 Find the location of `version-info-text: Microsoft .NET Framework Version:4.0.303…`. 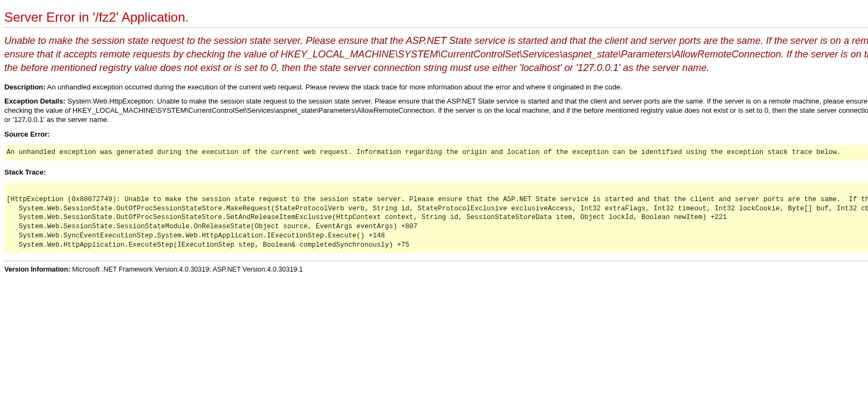

version-info-text: Microsoft .NET Framework Version:4.0.303… is located at coordinates (188, 269).